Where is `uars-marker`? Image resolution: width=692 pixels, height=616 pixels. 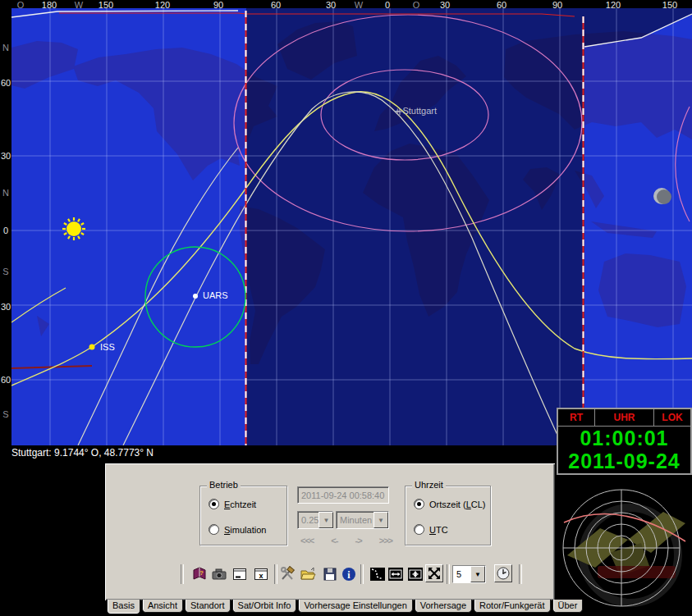 uars-marker is located at coordinates (195, 296).